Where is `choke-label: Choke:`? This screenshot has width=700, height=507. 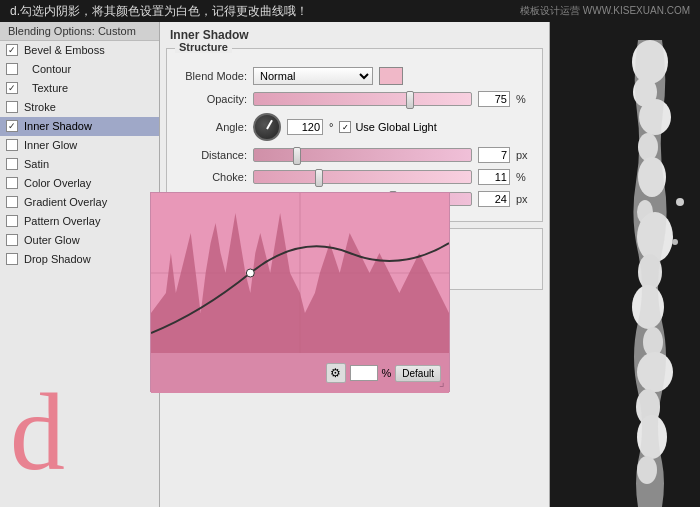 choke-label: Choke: is located at coordinates (212, 177).